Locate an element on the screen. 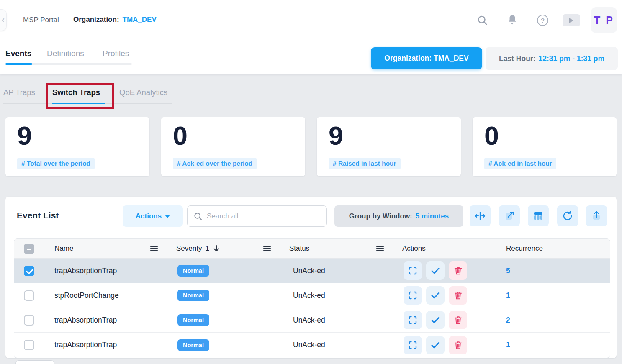 This screenshot has width=622, height=364. stat-label: # Ack-ed in last hour is located at coordinates (520, 164).